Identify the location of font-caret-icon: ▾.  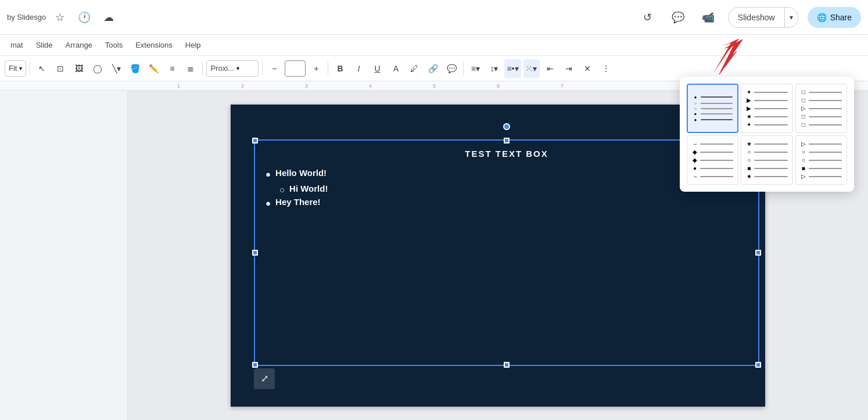
(238, 69).